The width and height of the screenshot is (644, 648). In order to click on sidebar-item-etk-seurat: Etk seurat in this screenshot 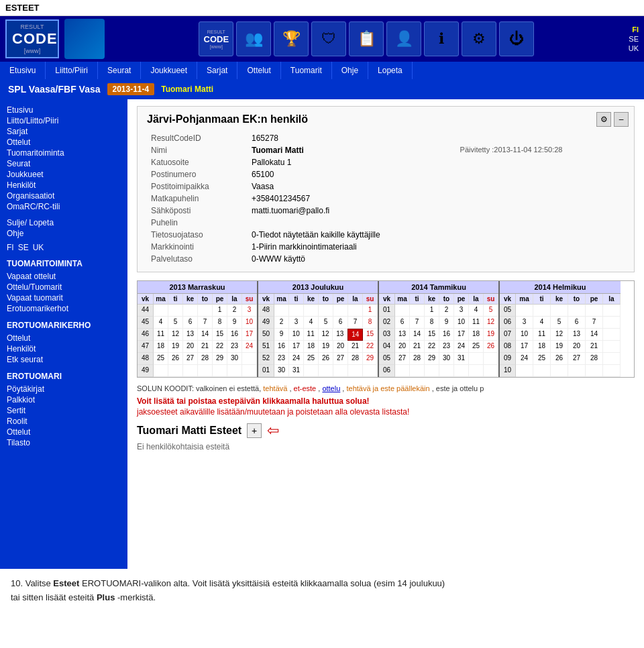, I will do `click(64, 360)`.